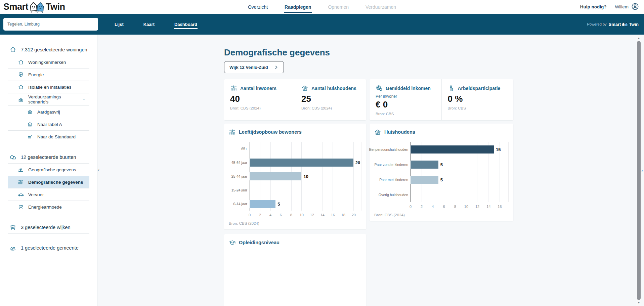 The width and height of the screenshot is (644, 306). Describe the element at coordinates (249, 67) in the screenshot. I see `area-filter-label: Wijk 12 Venlo-Zuid` at that location.